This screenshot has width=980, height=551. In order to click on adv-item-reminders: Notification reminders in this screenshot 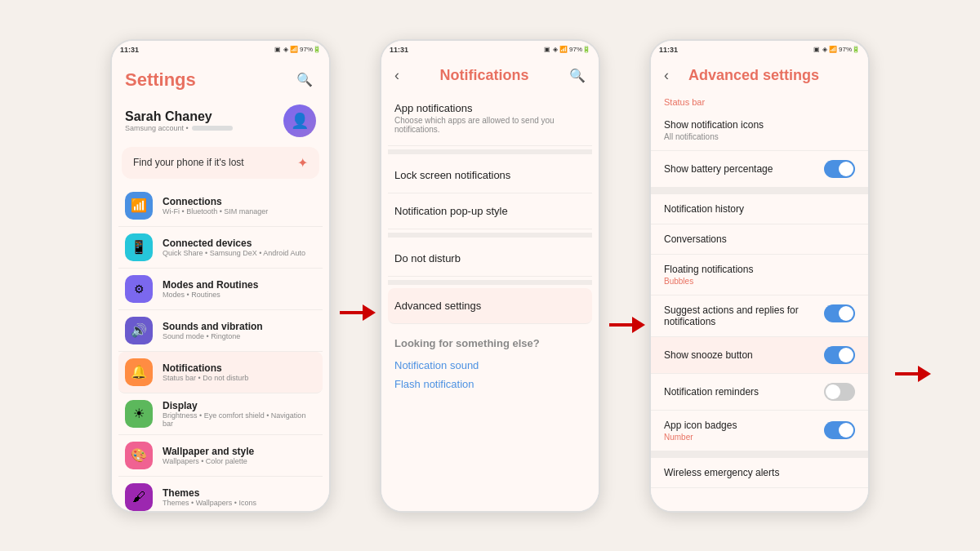, I will do `click(760, 392)`.